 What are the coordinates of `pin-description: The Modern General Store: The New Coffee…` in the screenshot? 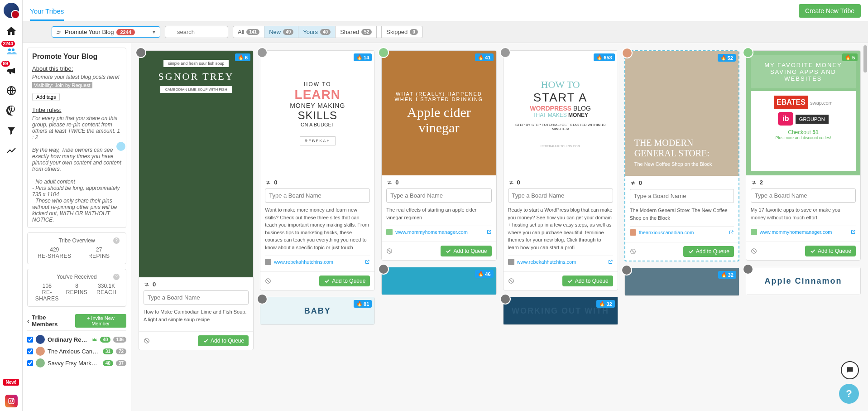 It's located at (682, 214).